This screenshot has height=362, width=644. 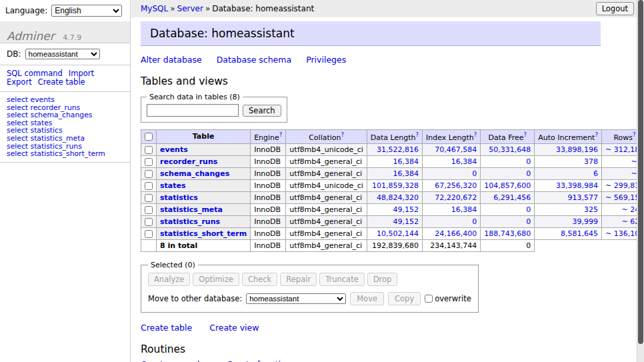 I want to click on move-db-select: homeassistant, so click(x=296, y=299).